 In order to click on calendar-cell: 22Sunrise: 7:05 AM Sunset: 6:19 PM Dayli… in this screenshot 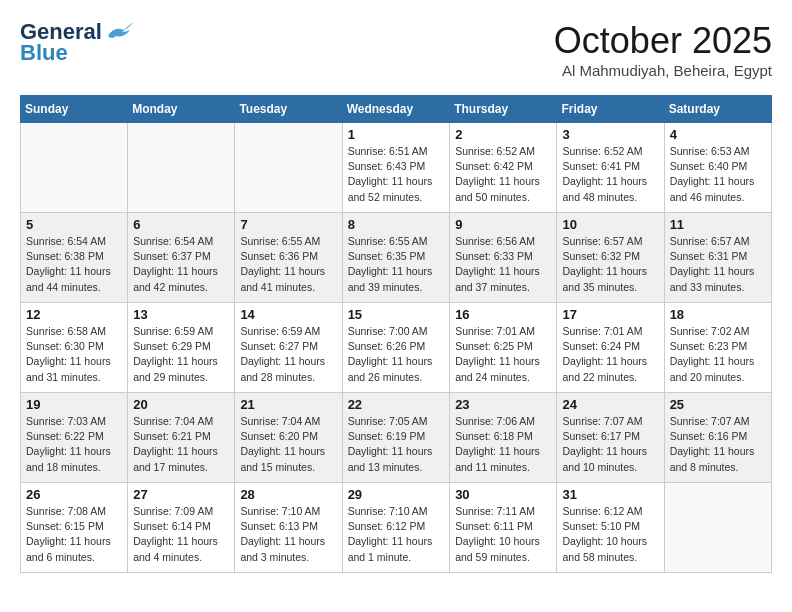, I will do `click(396, 438)`.